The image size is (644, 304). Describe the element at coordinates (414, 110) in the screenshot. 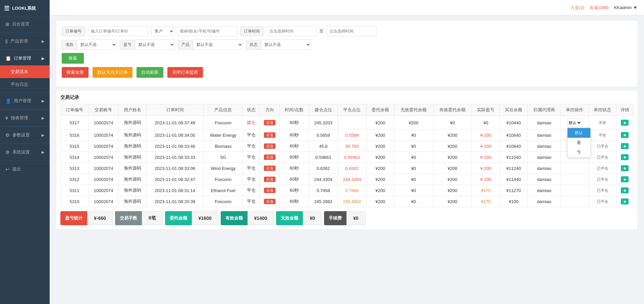

I see `col-invalid-entrust: 无效委托余额` at that location.